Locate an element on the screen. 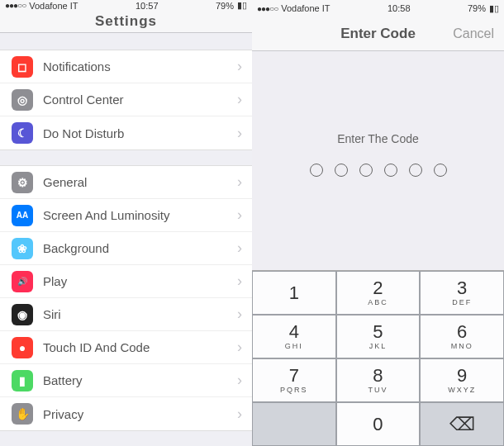  row-icon: ☾ is located at coordinates (22, 133).